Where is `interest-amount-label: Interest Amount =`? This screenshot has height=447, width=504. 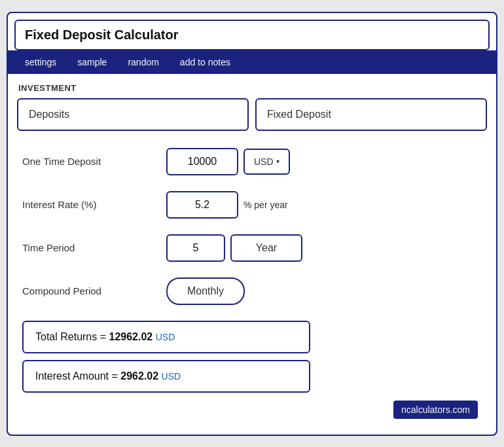
interest-amount-label: Interest Amount = is located at coordinates (77, 376).